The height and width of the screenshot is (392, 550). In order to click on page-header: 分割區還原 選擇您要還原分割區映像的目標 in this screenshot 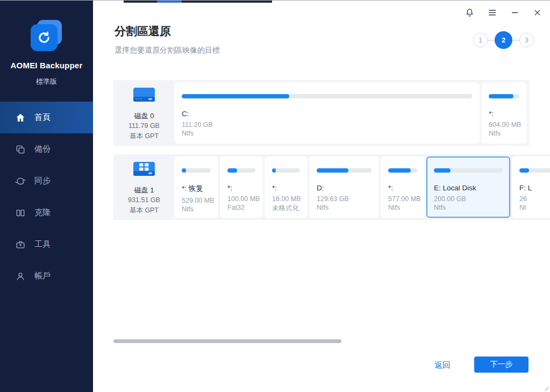, I will do `click(167, 40)`.